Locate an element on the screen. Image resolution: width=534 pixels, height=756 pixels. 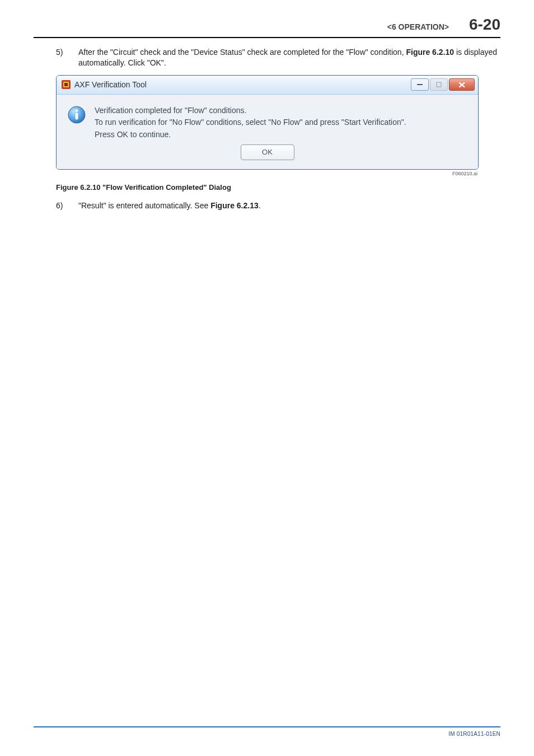
page-number: 6-20 is located at coordinates (485, 25).